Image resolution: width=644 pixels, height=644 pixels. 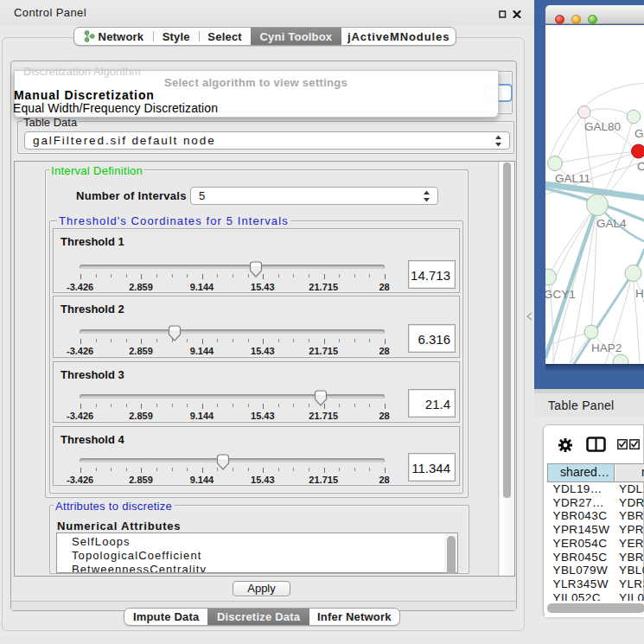 I want to click on svg-text: H, so click(x=640, y=294).